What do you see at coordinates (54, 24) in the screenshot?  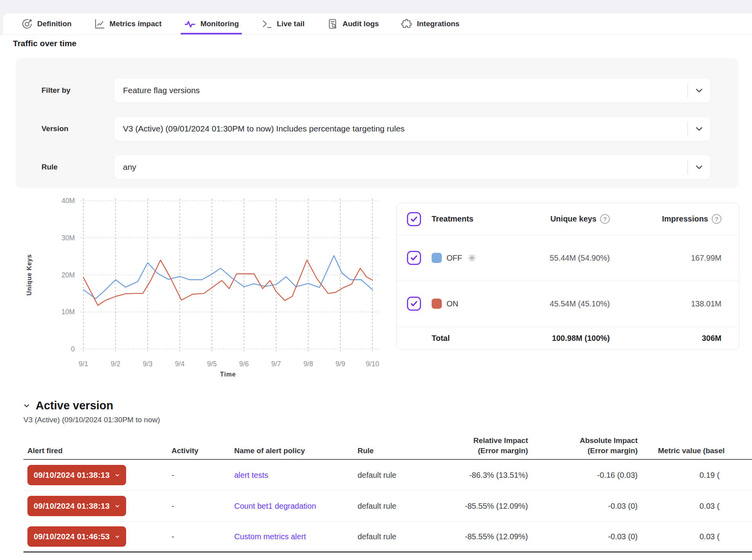 I see `tab-label: Definition` at bounding box center [54, 24].